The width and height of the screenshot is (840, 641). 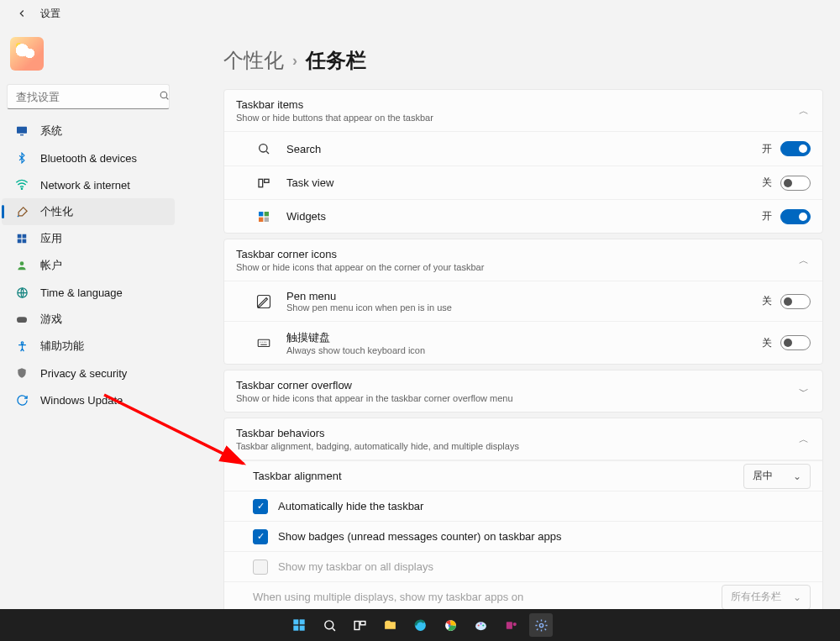 What do you see at coordinates (50, 13) in the screenshot?
I see `window-title: 设置` at bounding box center [50, 13].